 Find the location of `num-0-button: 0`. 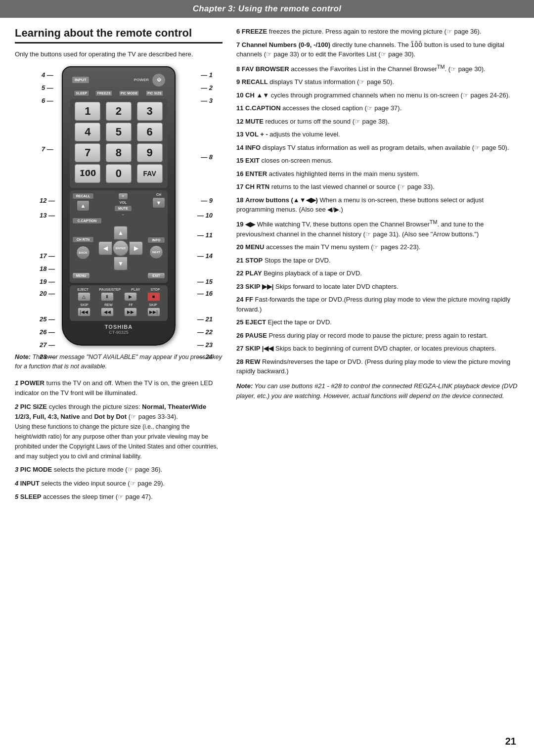

num-0-button: 0 is located at coordinates (119, 174).